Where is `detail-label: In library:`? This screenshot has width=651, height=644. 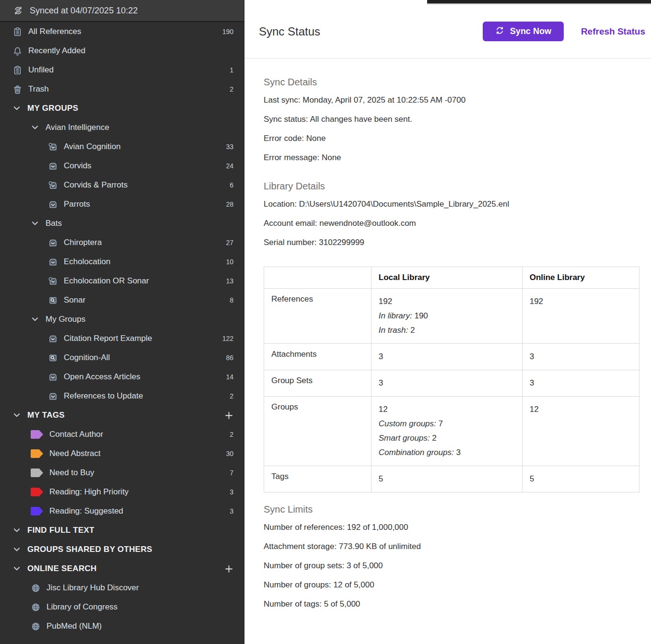
detail-label: In library: is located at coordinates (395, 316).